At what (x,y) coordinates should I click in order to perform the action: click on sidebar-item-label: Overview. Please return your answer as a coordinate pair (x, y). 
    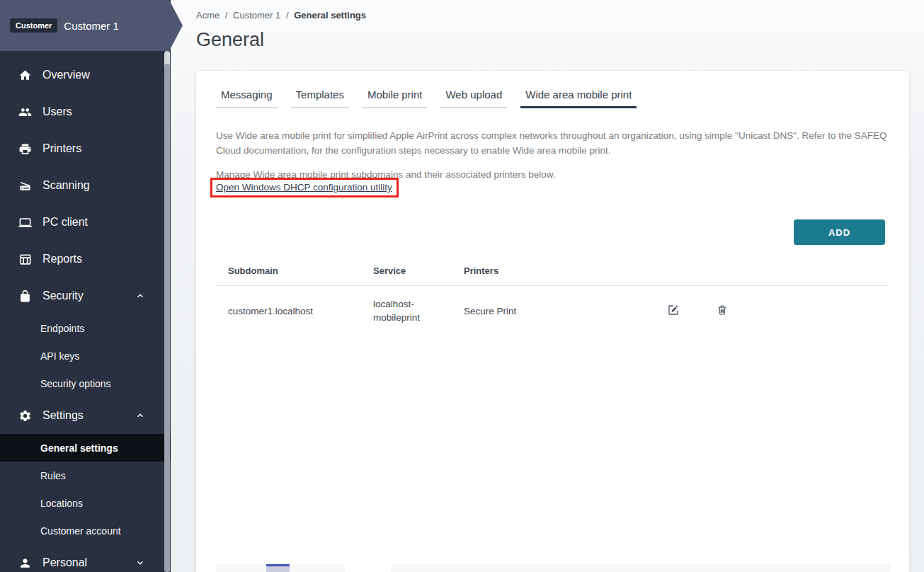
    Looking at the image, I should click on (67, 75).